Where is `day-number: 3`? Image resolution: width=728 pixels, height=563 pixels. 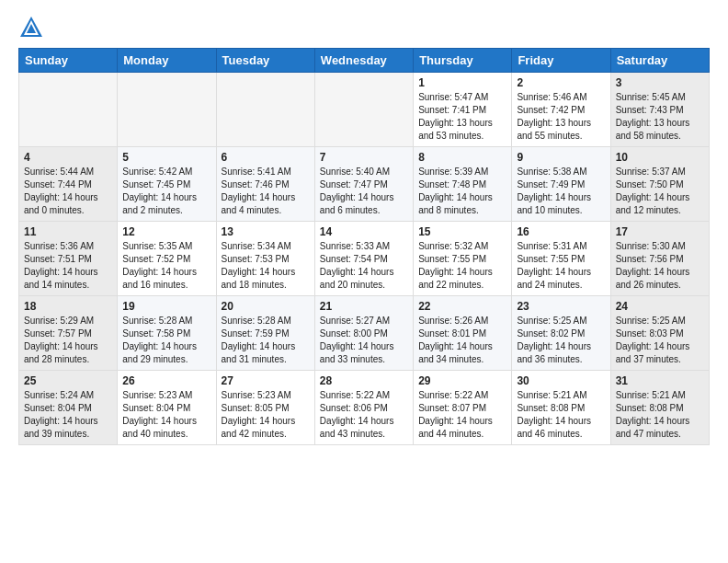 day-number: 3 is located at coordinates (660, 83).